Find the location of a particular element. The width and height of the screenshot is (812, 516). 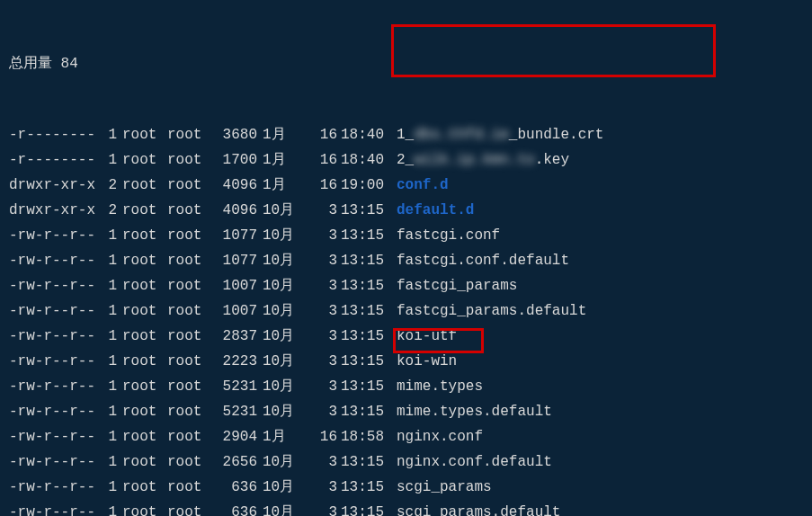

col-filename: fastcgi.conf is located at coordinates (446, 236).